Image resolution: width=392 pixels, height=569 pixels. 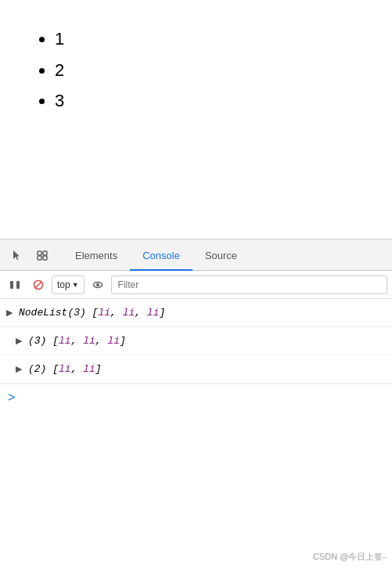 I want to click on numbered-list: 1 2 3, so click(x=48, y=70).